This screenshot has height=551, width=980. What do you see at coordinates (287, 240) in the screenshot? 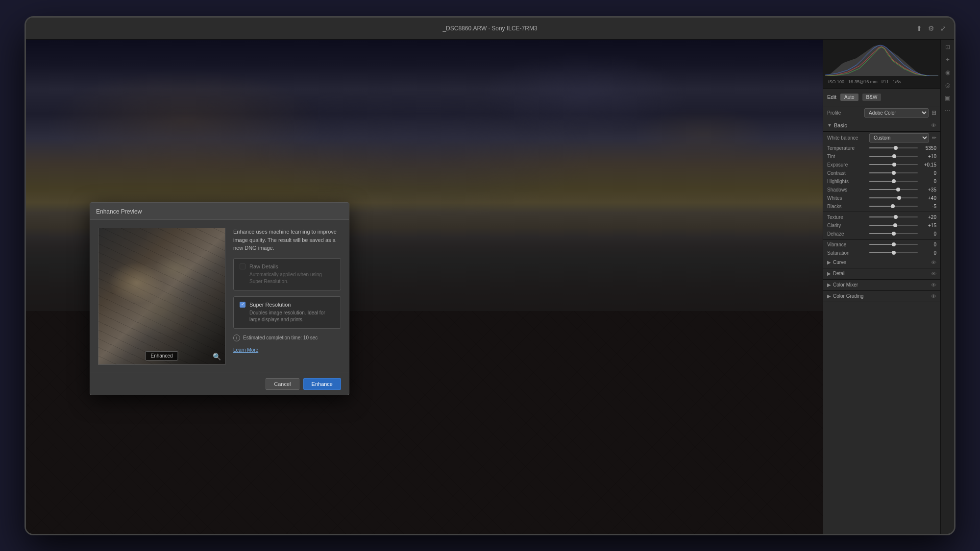
I see `dialog-description: Enhance uses machine learning to improve…` at bounding box center [287, 240].